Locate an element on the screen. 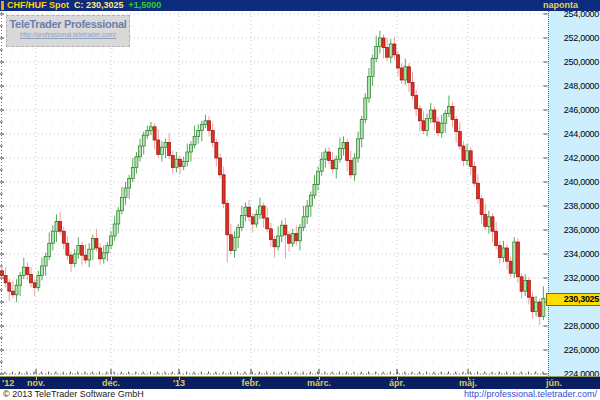  watermark: TeleTrader Professional http://professio… is located at coordinates (68, 31).